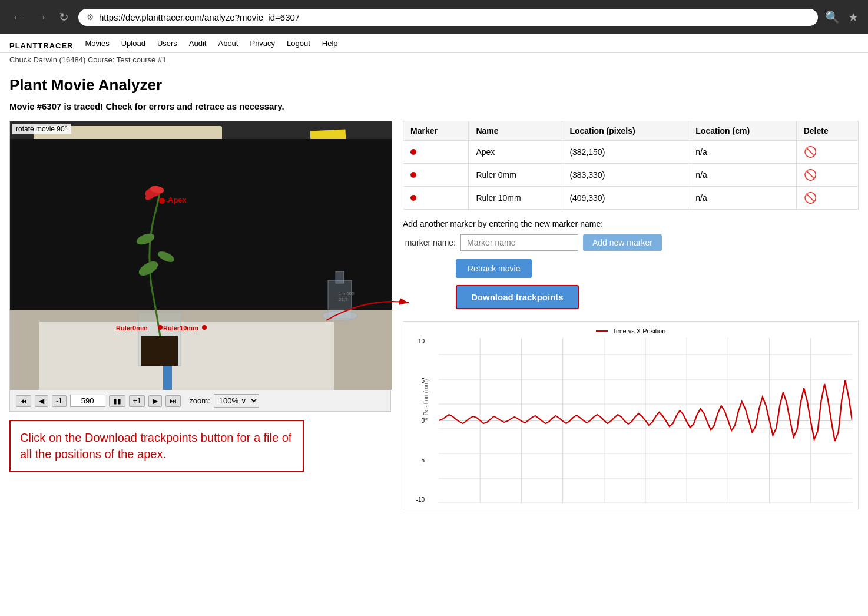 Image resolution: width=868 pixels, height=616 pixels. I want to click on page-title: Plant Movie Analyzer, so click(434, 85).